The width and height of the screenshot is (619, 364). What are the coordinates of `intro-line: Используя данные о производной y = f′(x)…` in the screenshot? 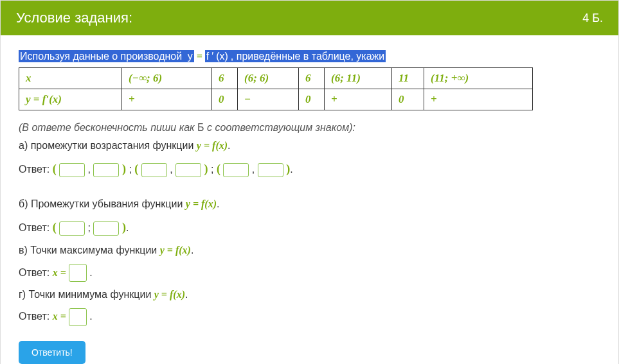 It's located at (310, 56).